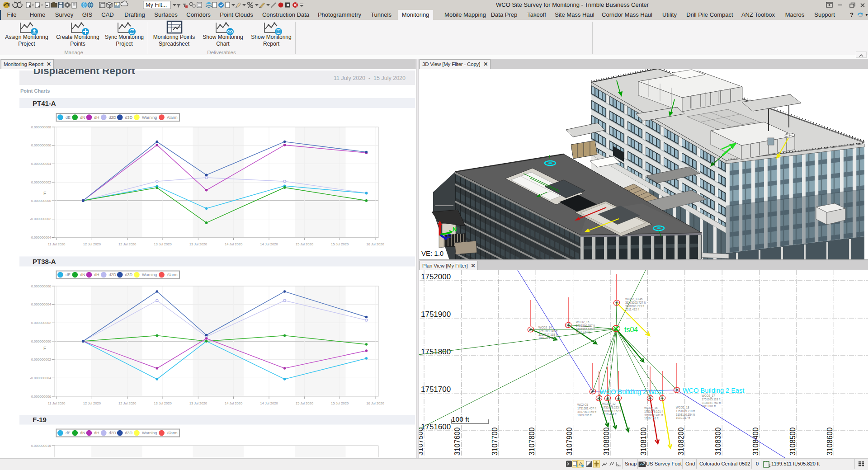  I want to click on svg-text: 1752000, so click(436, 277).